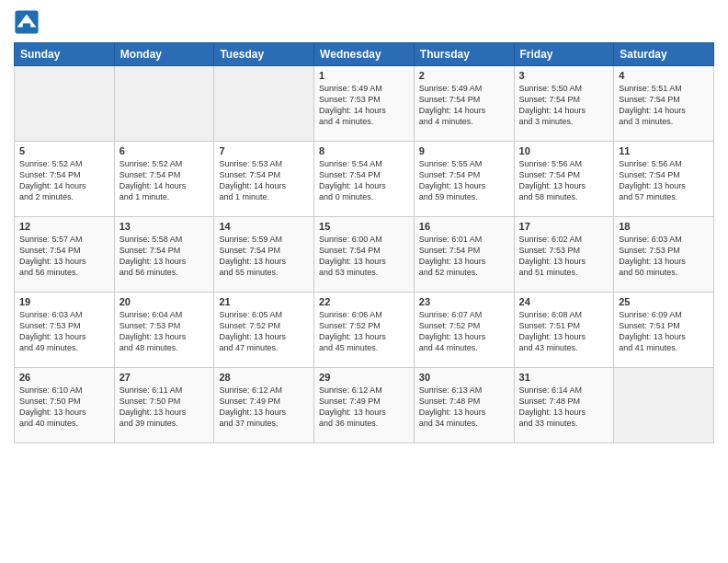 The width and height of the screenshot is (728, 563). What do you see at coordinates (664, 105) in the screenshot?
I see `day-info: Sunrise: 5:51 AM Sunset: 7:54 PM Dayligh…` at bounding box center [664, 105].